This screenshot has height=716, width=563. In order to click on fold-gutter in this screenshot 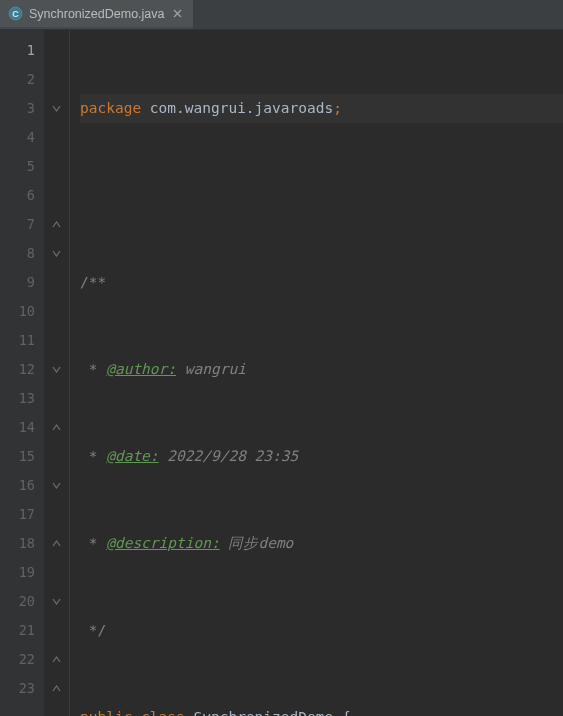, I will do `click(57, 373)`.